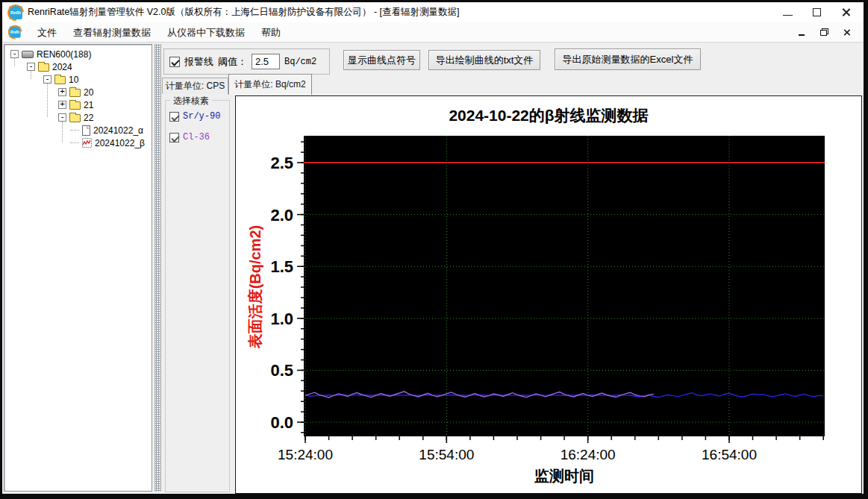  Describe the element at coordinates (90, 67) in the screenshot. I see `tree-item-2024: -2024` at that location.